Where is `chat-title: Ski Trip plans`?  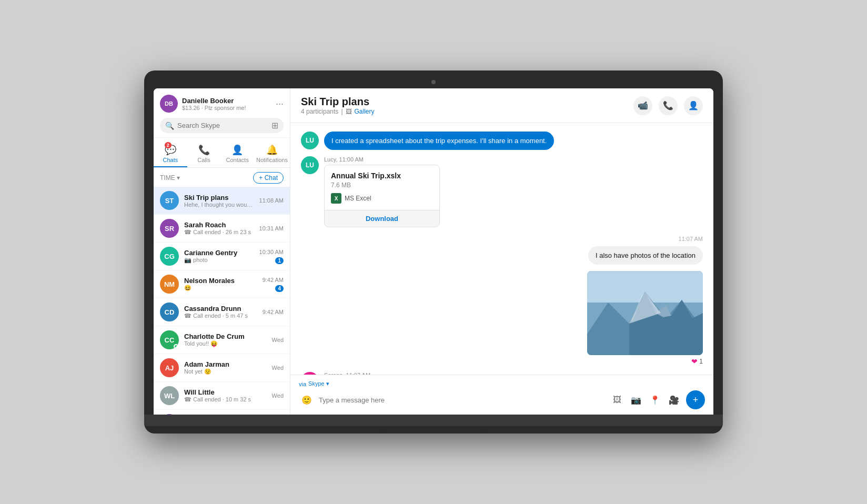
chat-title: Ski Trip plans is located at coordinates (338, 102).